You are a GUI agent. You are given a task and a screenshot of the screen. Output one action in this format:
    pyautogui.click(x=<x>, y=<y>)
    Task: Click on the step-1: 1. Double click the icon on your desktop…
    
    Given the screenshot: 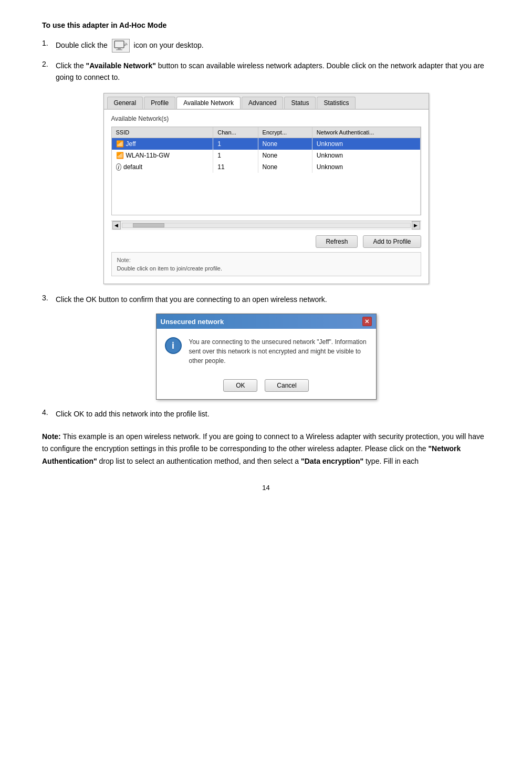 What is the action you would take?
    pyautogui.click(x=266, y=46)
    